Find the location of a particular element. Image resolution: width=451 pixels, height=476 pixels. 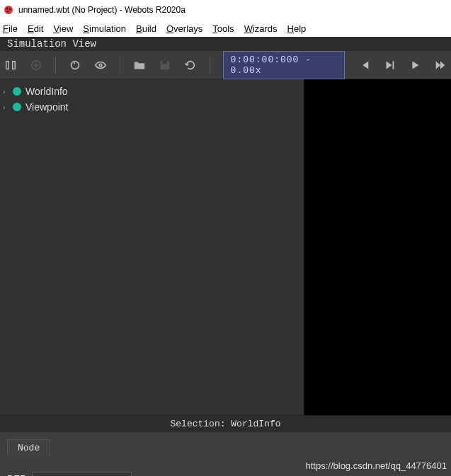

reset-simulation-icon is located at coordinates (75, 65).